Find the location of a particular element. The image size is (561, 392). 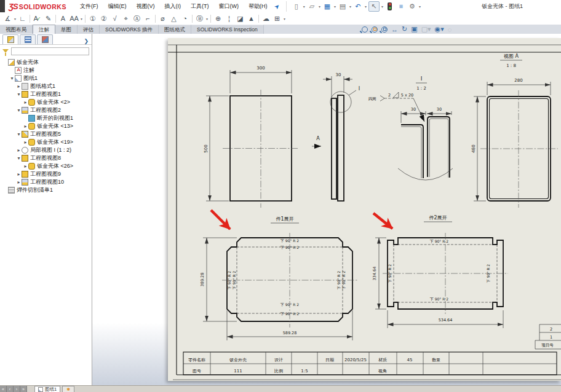

dim-589-28: 589.28 is located at coordinates (290, 333).